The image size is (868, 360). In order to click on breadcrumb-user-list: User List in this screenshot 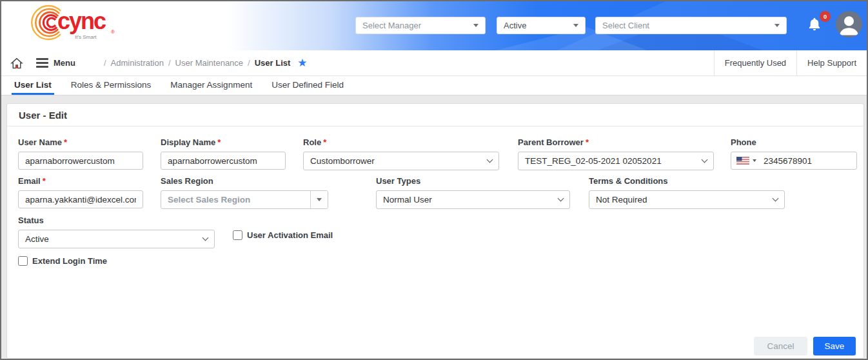, I will do `click(273, 63)`.